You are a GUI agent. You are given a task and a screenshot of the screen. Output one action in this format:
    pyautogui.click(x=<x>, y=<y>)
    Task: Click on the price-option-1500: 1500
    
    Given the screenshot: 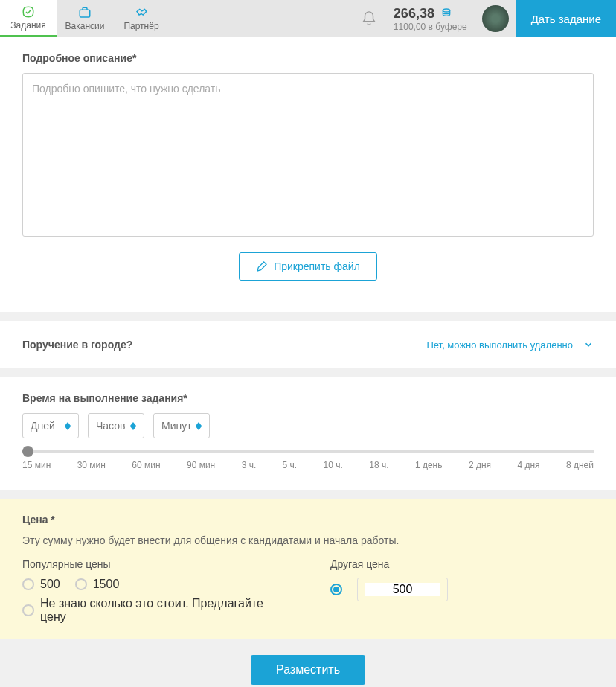 What is the action you would take?
    pyautogui.click(x=97, y=584)
    